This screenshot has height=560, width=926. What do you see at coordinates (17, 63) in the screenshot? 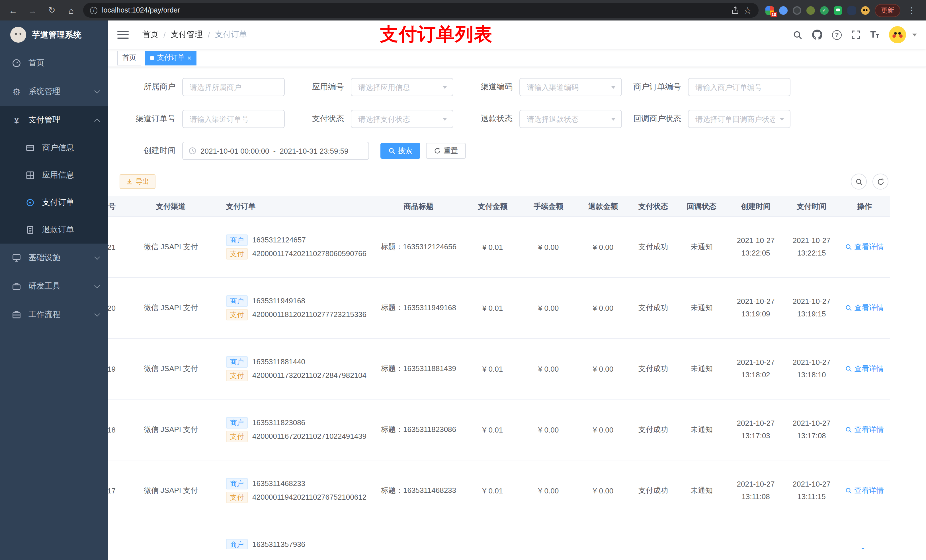
I see `gauge-icon` at bounding box center [17, 63].